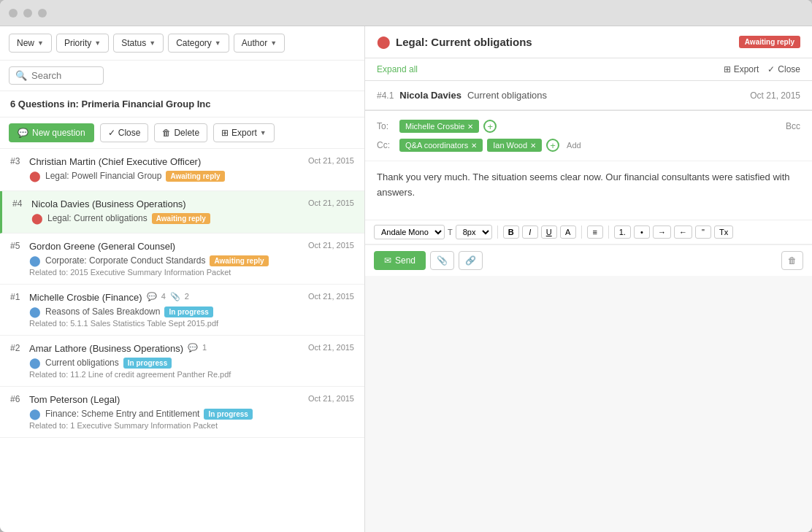  I want to click on link-icon: 🔗, so click(470, 261).